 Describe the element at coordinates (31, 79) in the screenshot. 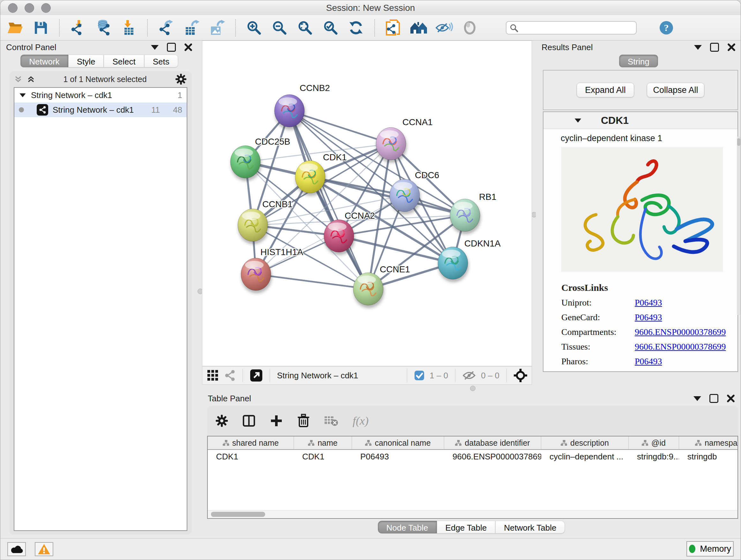

I see `expand-all-icon` at that location.